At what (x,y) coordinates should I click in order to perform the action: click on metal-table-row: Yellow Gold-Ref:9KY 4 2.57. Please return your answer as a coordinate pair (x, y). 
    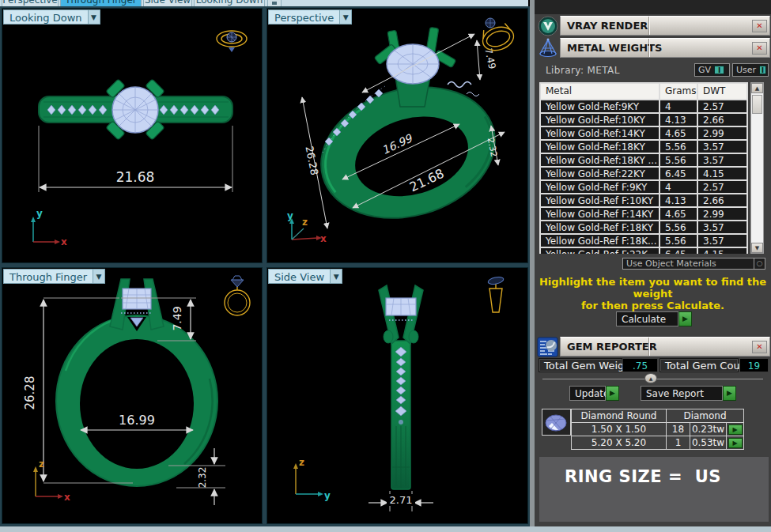
    Looking at the image, I should click on (644, 106).